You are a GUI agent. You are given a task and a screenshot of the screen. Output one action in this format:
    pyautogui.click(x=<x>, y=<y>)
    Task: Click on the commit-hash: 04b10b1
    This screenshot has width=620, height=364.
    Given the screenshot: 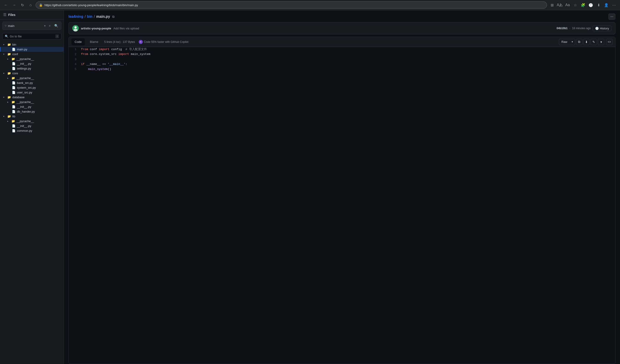 What is the action you would take?
    pyautogui.click(x=562, y=28)
    